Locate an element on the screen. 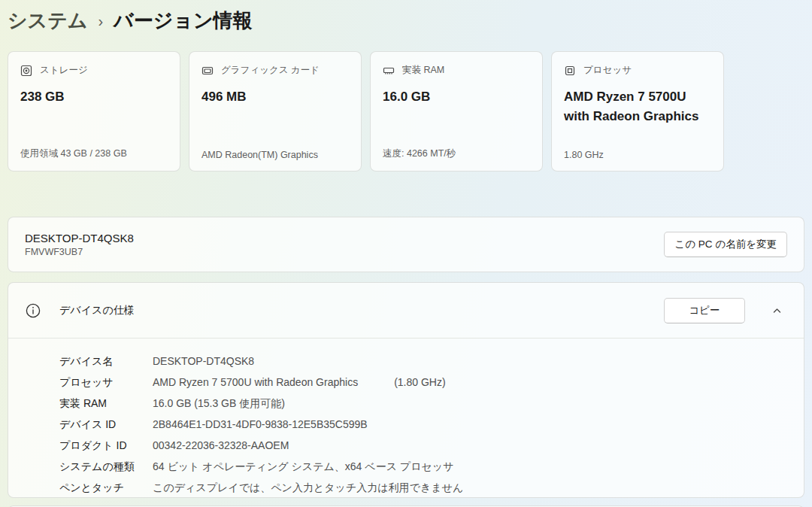 The width and height of the screenshot is (812, 507). info-icon is located at coordinates (33, 311).